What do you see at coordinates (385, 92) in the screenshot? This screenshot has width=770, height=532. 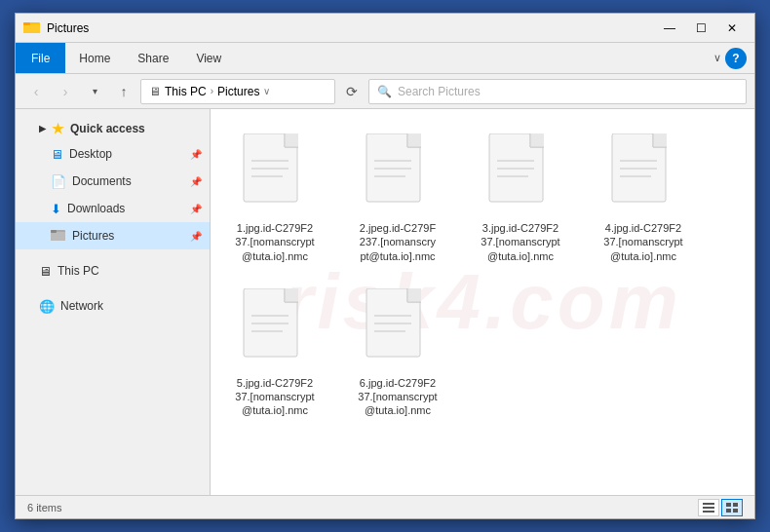 I see `address-bar: ‹ › ▾ ↑ 🖥 This PC › Pictures ∨ ⟳ 🔍 Searc…` at bounding box center [385, 92].